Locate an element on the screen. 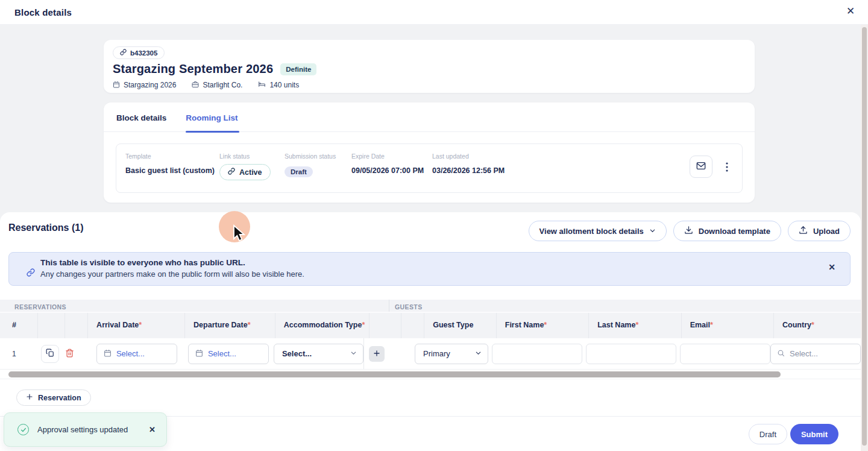 This screenshot has height=451, width=868. submission-status-pill: Draft is located at coordinates (299, 172).